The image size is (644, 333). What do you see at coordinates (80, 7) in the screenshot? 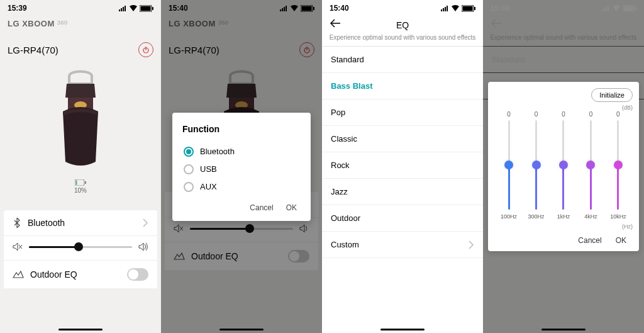
I see `status-bar: 15:39` at bounding box center [80, 7].